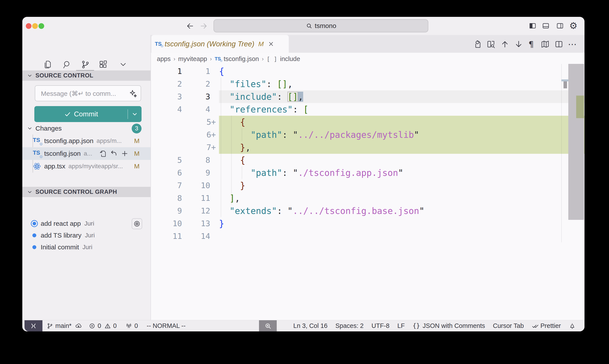  I want to click on goto-history-item-button, so click(137, 224).